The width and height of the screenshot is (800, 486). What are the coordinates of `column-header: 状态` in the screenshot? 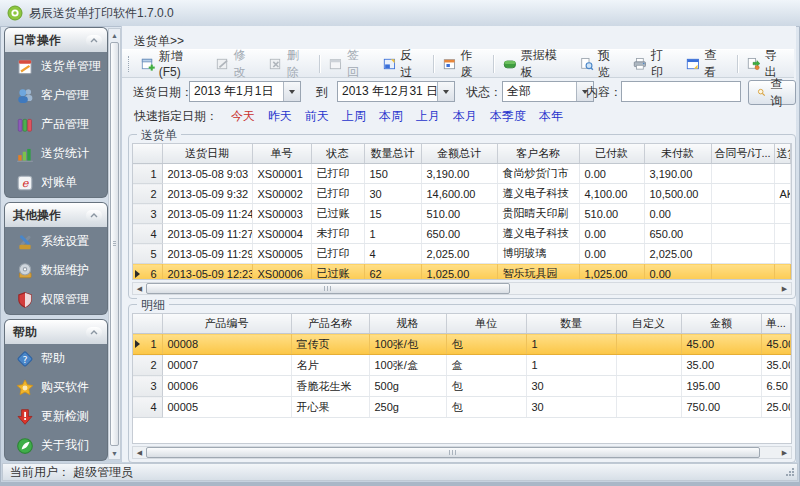 It's located at (338, 154).